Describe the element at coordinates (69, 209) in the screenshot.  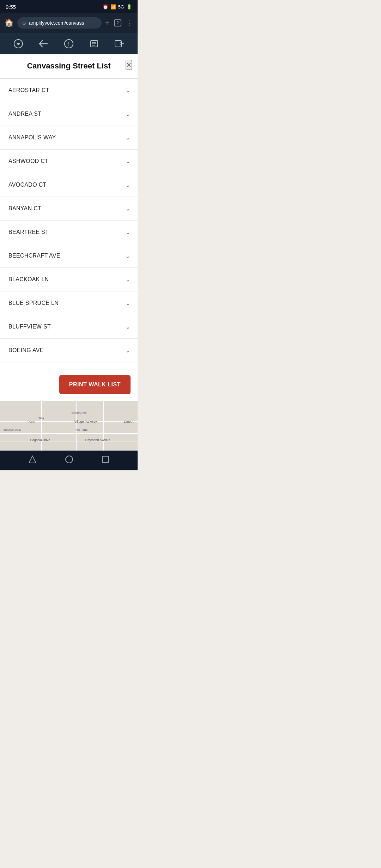
I see `street-list-item: BANYAN CT ⌄` at that location.